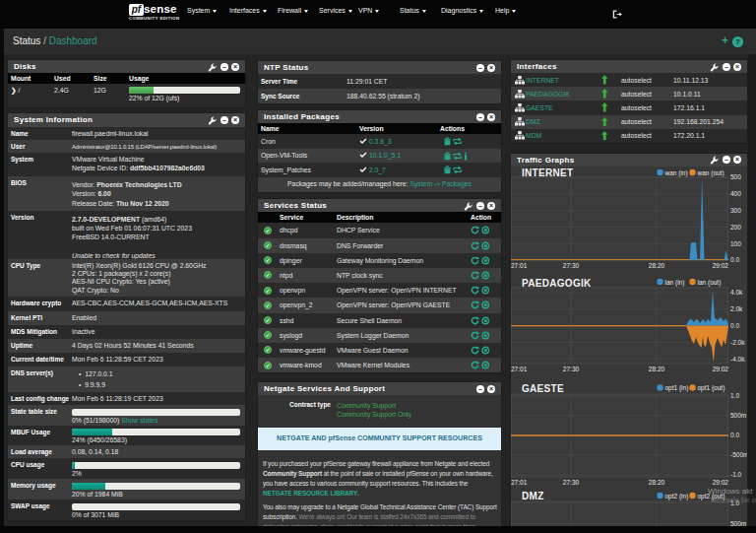 This screenshot has width=756, height=533. Describe the element at coordinates (734, 396) in the screenshot. I see `svg-text: 1.0` at that location.